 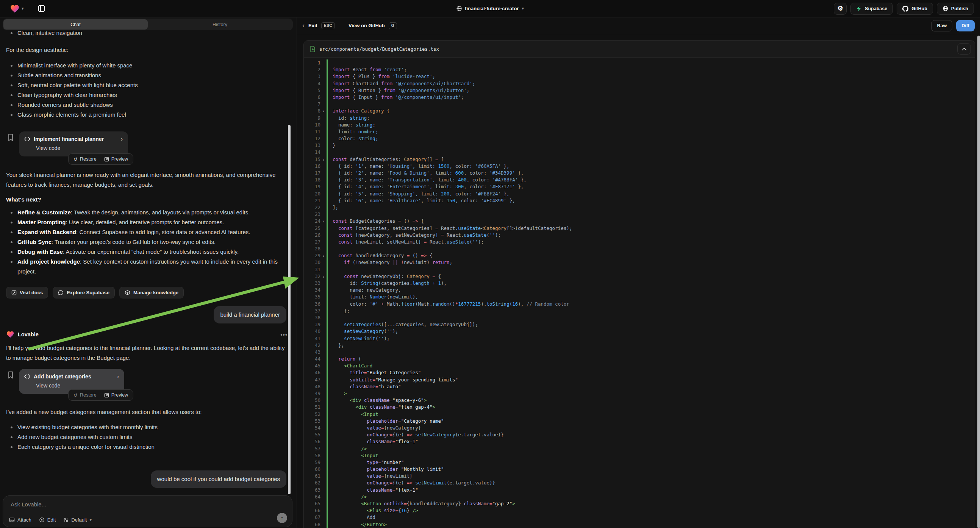 I want to click on manage-knowledge-button: Manage knowledge, so click(x=151, y=293).